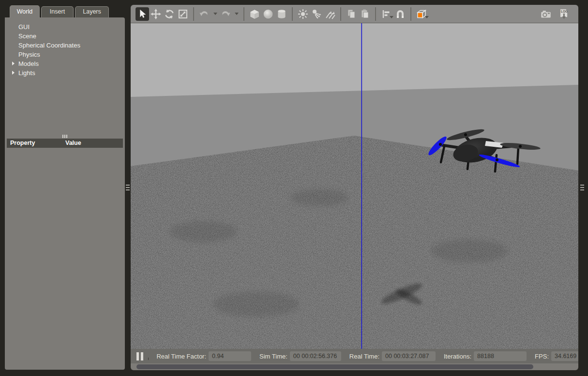 The width and height of the screenshot is (588, 376). Describe the element at coordinates (303, 14) in the screenshot. I see `point-light-icon` at that location.